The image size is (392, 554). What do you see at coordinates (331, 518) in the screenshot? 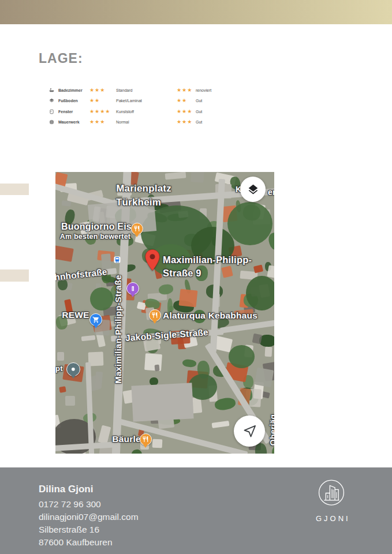
I see `company-logo-text: GJONI` at bounding box center [331, 518].